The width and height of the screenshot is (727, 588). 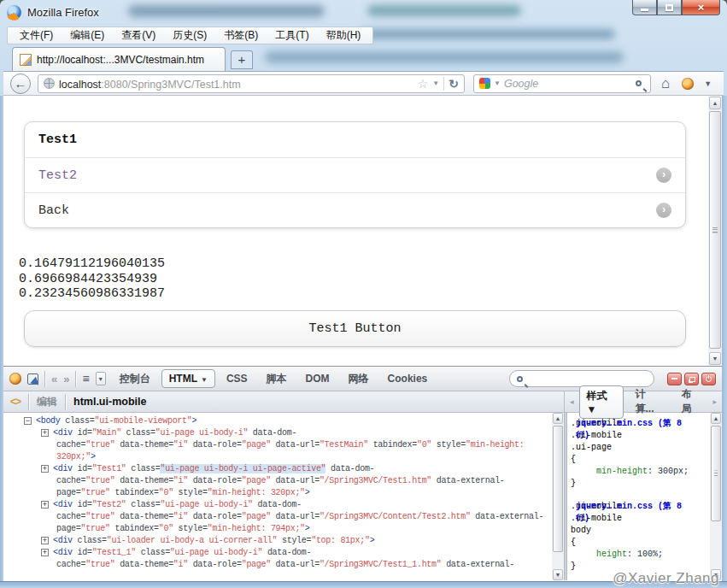 What do you see at coordinates (709, 379) in the screenshot?
I see `firebug-close-button` at bounding box center [709, 379].